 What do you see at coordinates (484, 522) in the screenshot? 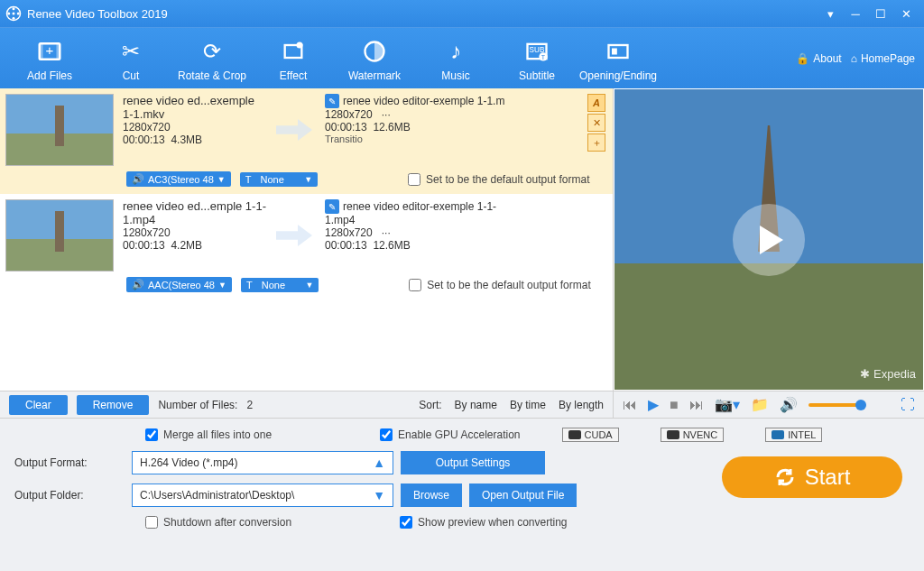
I see `preview-checkbox: Show preview when converting` at bounding box center [484, 522].